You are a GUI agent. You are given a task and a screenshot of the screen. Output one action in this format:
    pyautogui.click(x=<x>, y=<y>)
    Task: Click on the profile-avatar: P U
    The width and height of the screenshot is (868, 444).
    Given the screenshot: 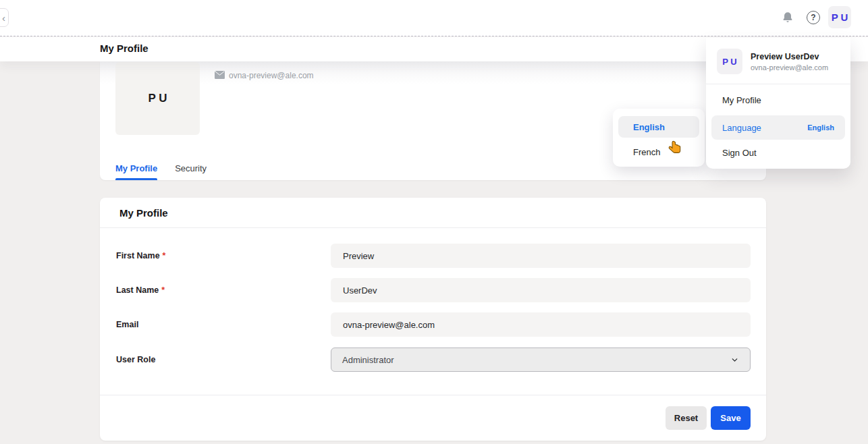 What is the action you would take?
    pyautogui.click(x=158, y=99)
    